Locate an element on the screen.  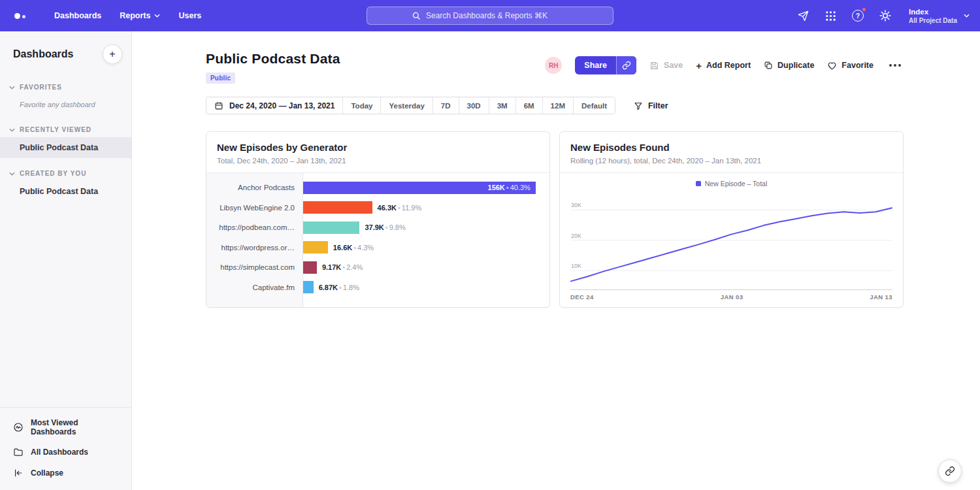
calendar-icon is located at coordinates (219, 106).